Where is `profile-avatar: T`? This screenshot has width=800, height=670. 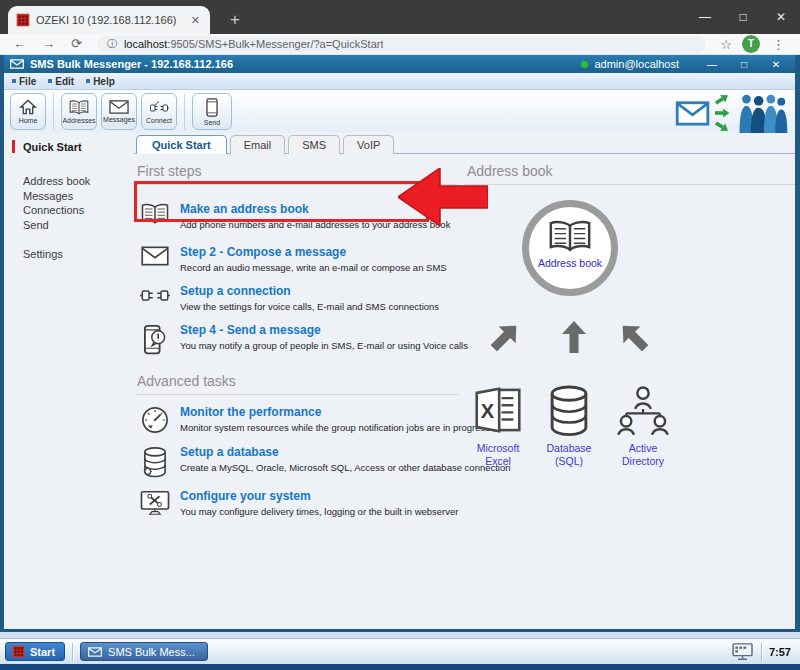
profile-avatar: T is located at coordinates (751, 44).